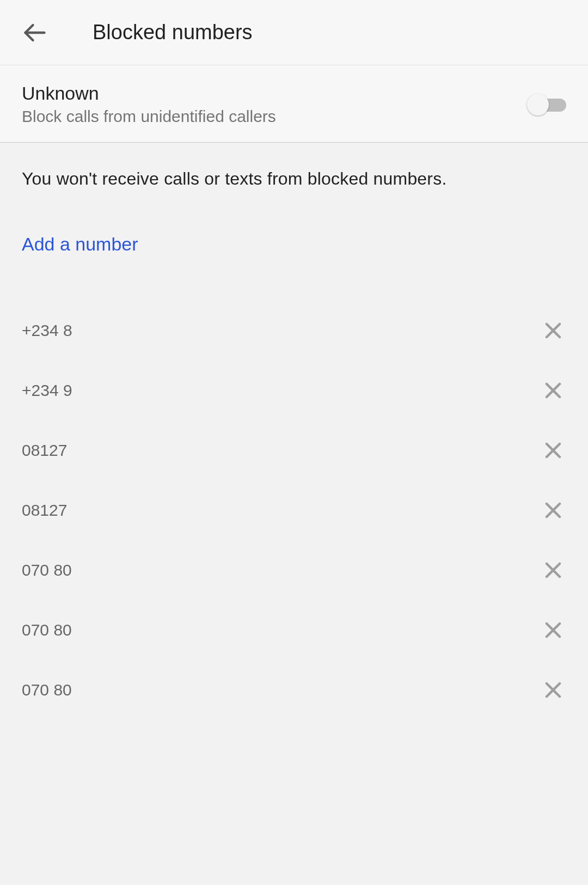  I want to click on blocked-number-text: +234 9, so click(47, 390).